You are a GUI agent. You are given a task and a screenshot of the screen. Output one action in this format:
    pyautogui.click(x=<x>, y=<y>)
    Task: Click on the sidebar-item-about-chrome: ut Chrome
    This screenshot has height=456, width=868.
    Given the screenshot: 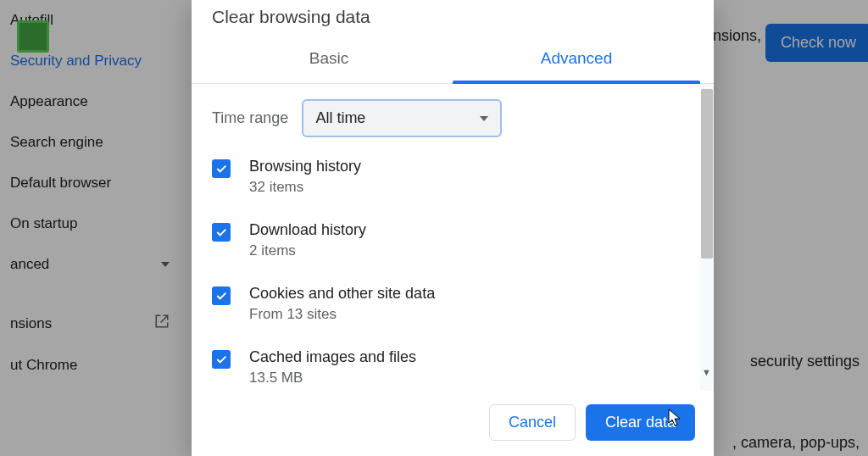 What is the action you would take?
    pyautogui.click(x=90, y=365)
    